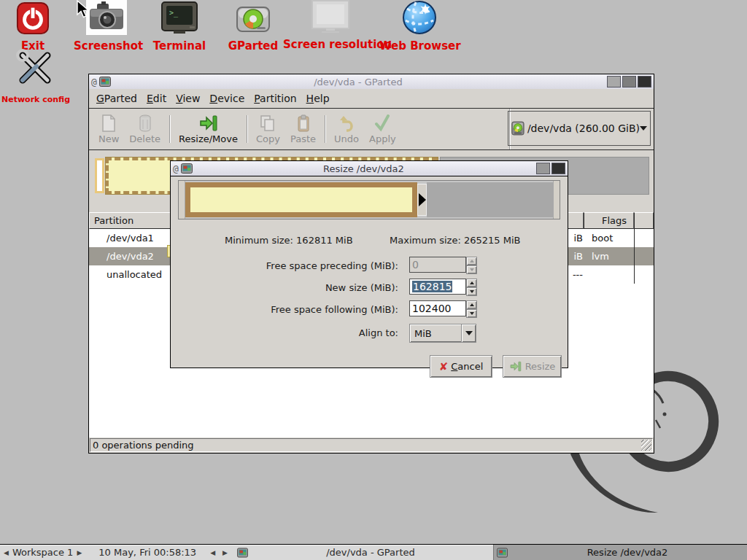 This screenshot has height=560, width=747. Describe the element at coordinates (645, 82) in the screenshot. I see `close-button` at that location.